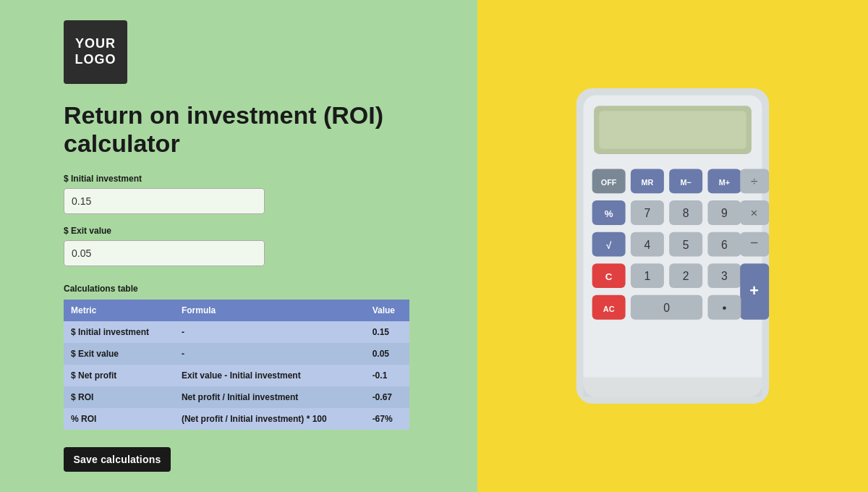 Image resolution: width=868 pixels, height=492 pixels. Describe the element at coordinates (237, 365) in the screenshot. I see `calculations-table: Metric Formula Value $ Initial investmen…` at that location.